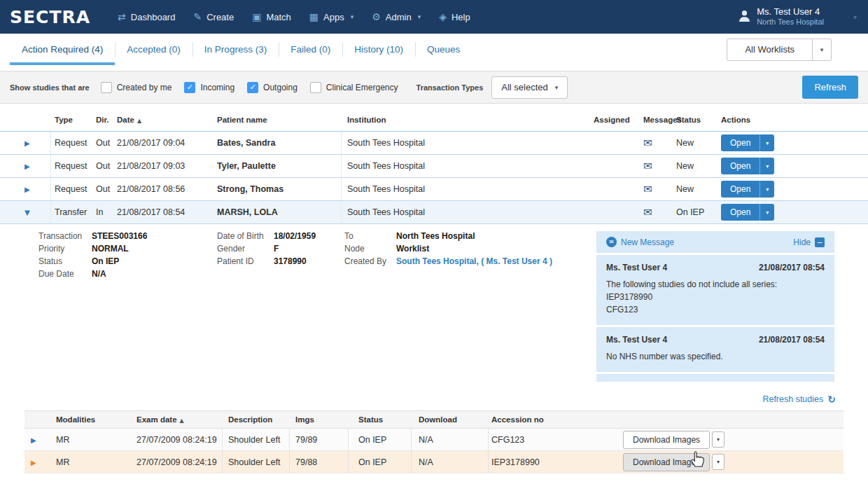 Image resolution: width=868 pixels, height=491 pixels. What do you see at coordinates (444, 49) in the screenshot?
I see `tab-queues: Queues` at bounding box center [444, 49].